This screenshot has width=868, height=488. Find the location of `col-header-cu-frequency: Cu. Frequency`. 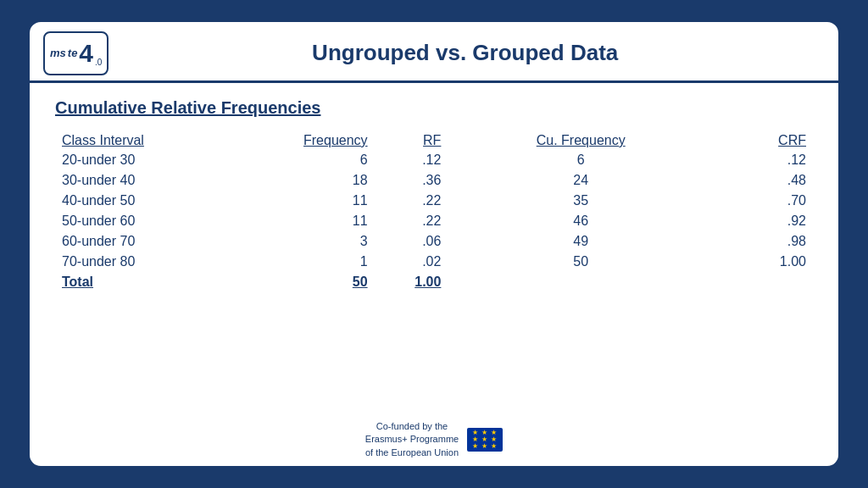

col-header-cu-frequency: Cu. Frequency is located at coordinates (567, 141).